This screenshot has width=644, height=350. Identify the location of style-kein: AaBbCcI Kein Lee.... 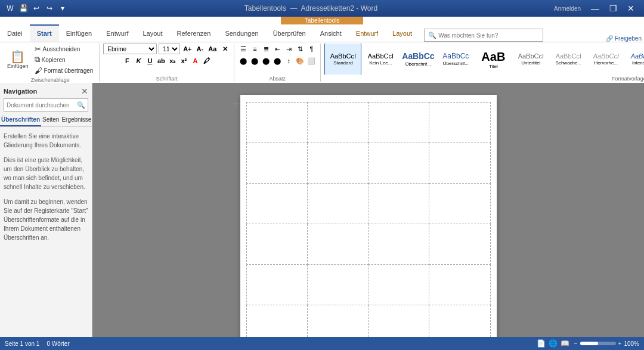
(380, 59).